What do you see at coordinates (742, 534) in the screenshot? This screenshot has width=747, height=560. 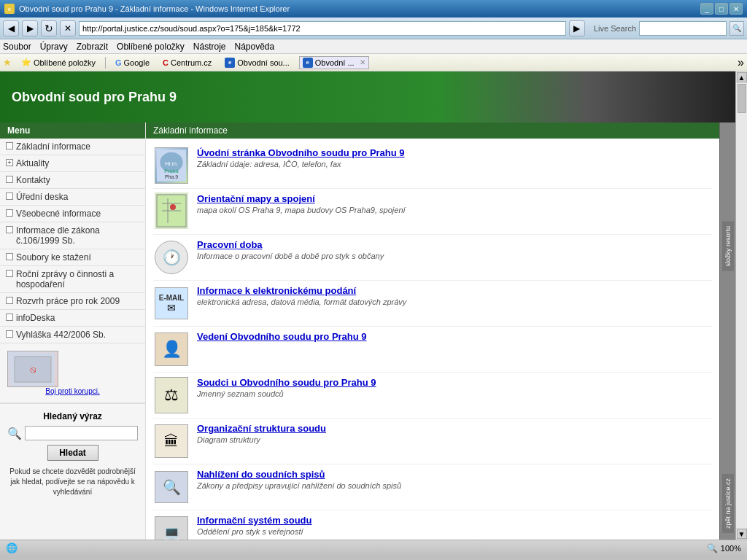 I see `scroll-down-button: ▼` at bounding box center [742, 534].